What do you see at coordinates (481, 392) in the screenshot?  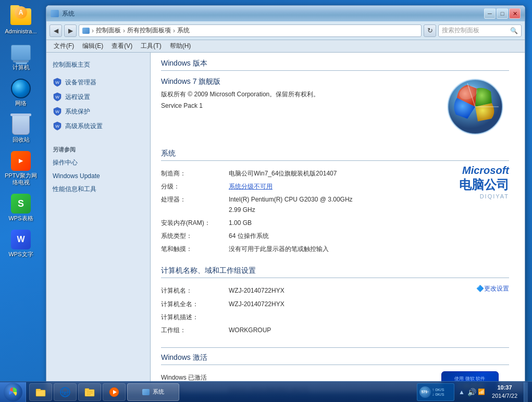 I see `tray-volume-icon: 📶` at bounding box center [481, 392].